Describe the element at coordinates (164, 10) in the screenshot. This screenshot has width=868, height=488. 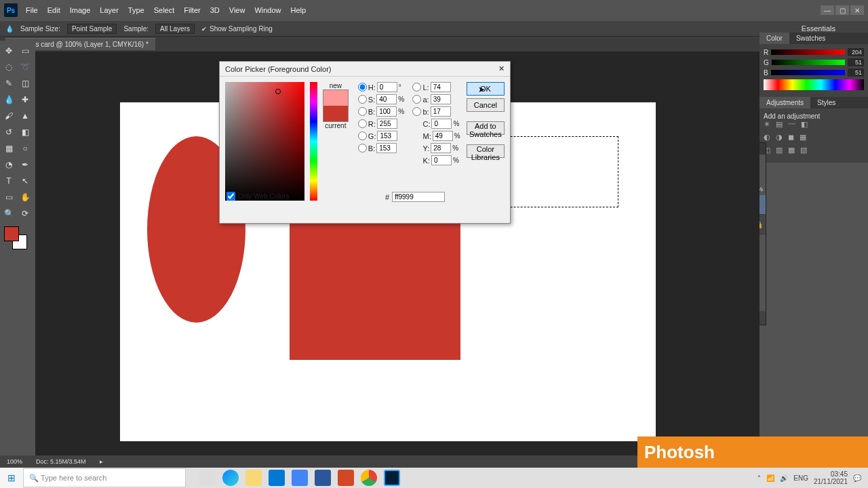
I see `menu-select: Select` at that location.